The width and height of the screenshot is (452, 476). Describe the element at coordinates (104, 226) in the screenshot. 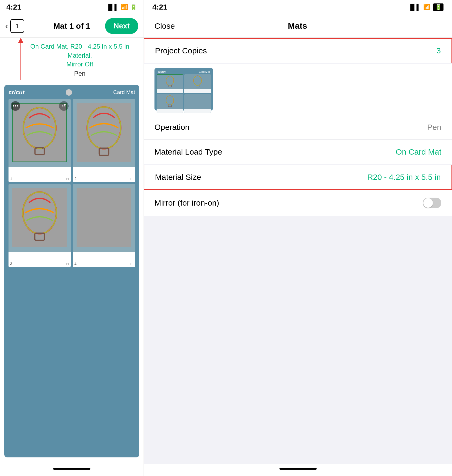

I see `mat-cell-4: 4 ⊡` at that location.